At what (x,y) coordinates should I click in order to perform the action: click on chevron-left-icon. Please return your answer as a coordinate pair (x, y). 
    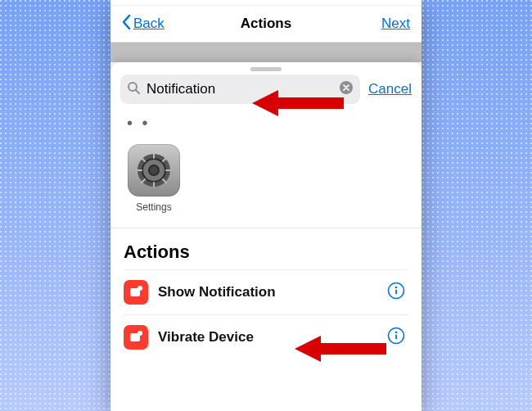
    Looking at the image, I should click on (127, 25).